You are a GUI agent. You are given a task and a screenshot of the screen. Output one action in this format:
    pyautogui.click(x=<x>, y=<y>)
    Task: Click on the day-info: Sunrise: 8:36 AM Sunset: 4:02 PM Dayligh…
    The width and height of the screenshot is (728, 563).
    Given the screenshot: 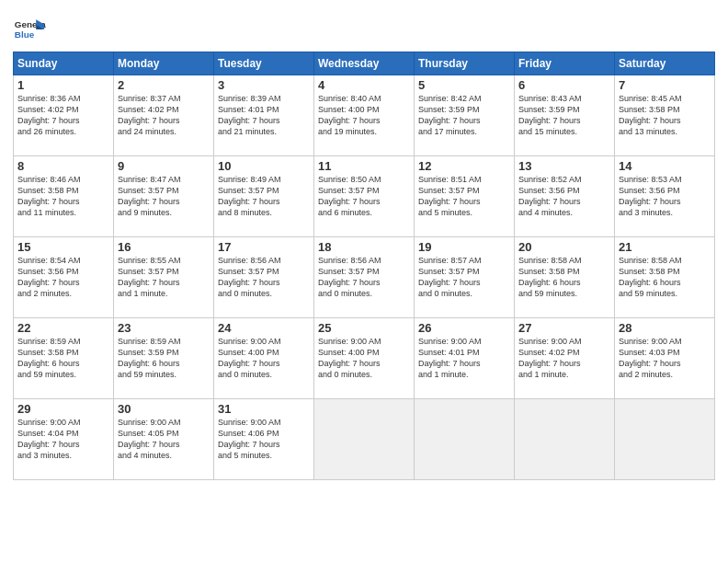 What is the action you would take?
    pyautogui.click(x=63, y=116)
    